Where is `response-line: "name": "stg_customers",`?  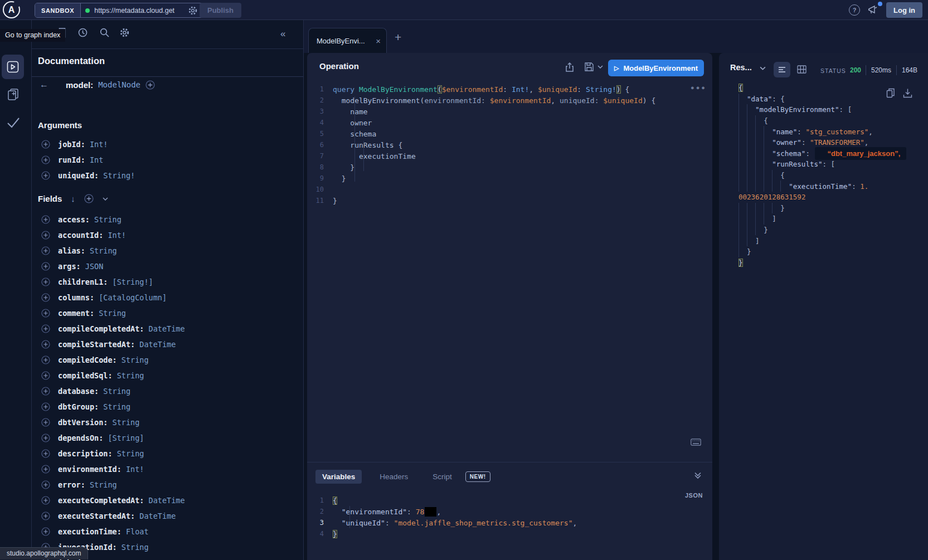 response-line: "name": "stg_customers", is located at coordinates (830, 132).